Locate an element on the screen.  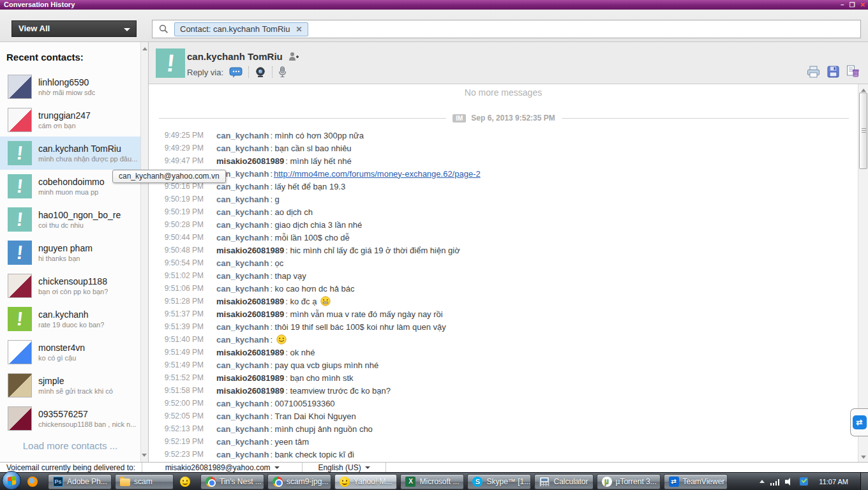
show-desktop-button is located at coordinates (864, 481).